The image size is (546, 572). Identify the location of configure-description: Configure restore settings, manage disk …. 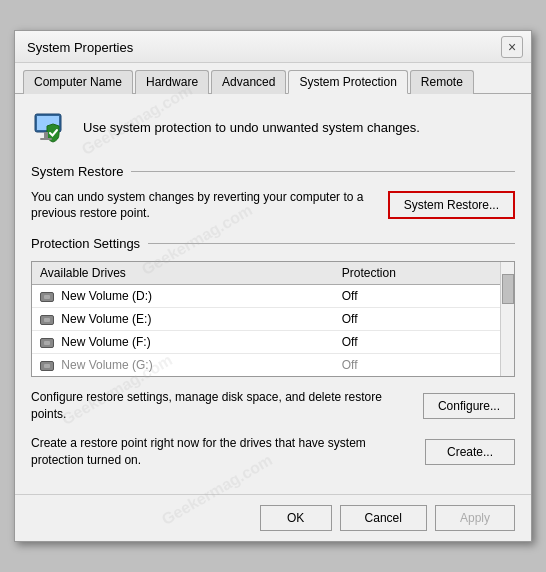
(221, 406).